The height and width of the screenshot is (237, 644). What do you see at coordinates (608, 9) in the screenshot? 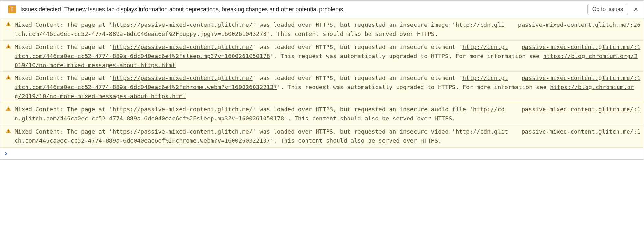
I see `go-to-issues-button: Go to Issues` at bounding box center [608, 9].